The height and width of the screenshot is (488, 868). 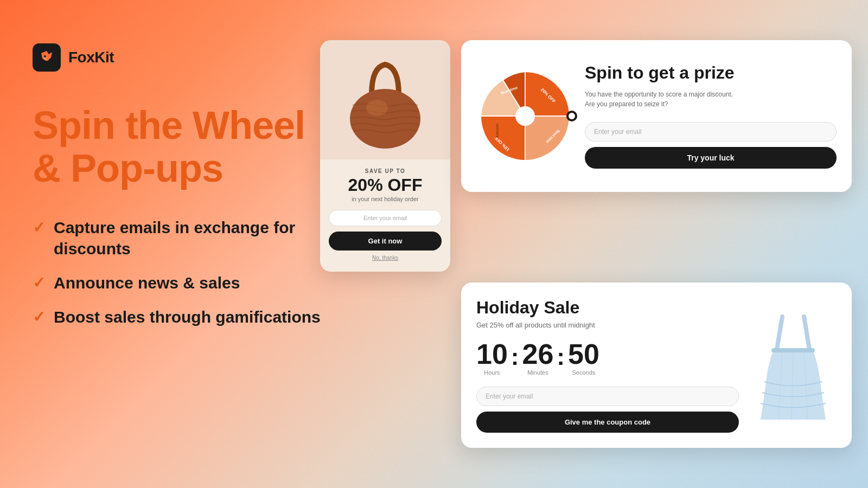 What do you see at coordinates (538, 358) in the screenshot?
I see `count-minutes-block: 26 Minutes` at bounding box center [538, 358].